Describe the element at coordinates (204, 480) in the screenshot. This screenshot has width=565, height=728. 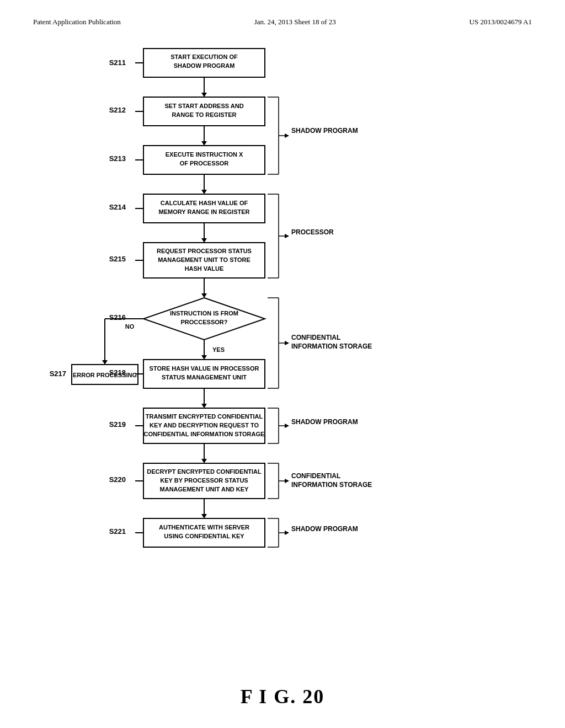
I see `svg-text: KEY BY PROCESSOR STATUS` at that location.